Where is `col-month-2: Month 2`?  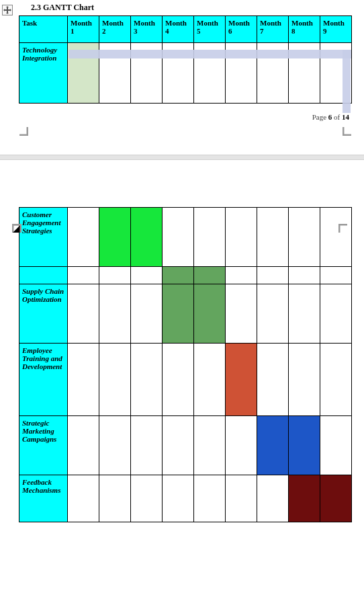 col-month-2: Month 2 is located at coordinates (116, 30).